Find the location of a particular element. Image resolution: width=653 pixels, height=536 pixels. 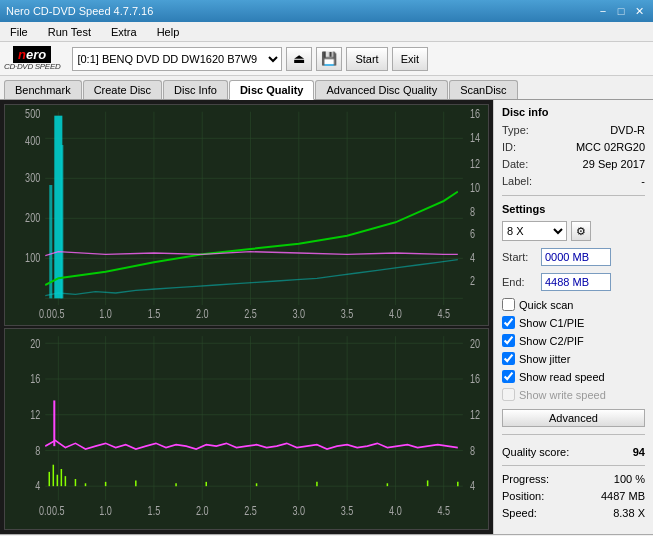

show-c1pie-row: Show C1/PIE is located at coordinates (574, 322).